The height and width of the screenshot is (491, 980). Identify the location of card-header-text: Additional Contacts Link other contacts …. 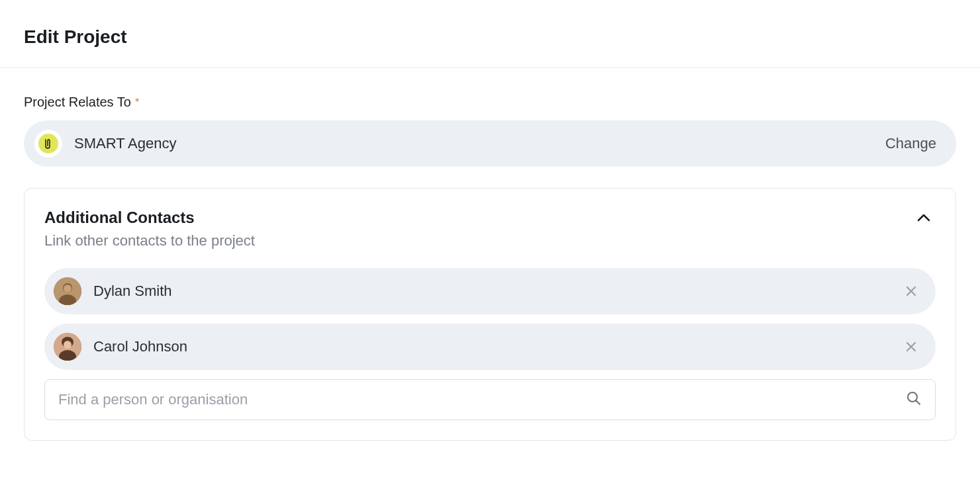
(150, 229).